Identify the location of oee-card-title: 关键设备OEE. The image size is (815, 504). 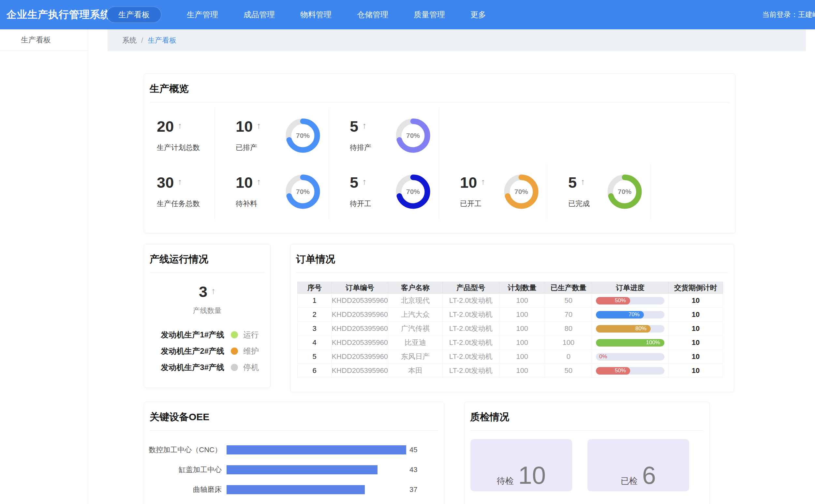
(294, 416).